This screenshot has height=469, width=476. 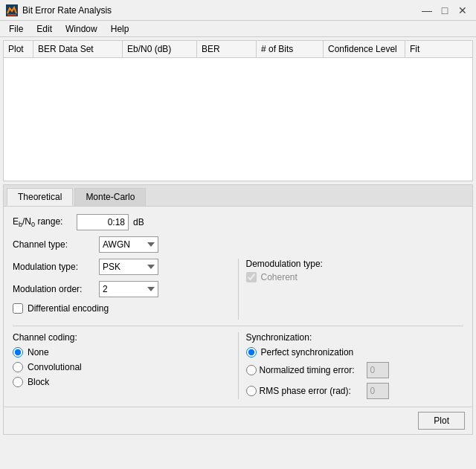 What do you see at coordinates (251, 370) in the screenshot?
I see `sync-normalized-radio` at bounding box center [251, 370].